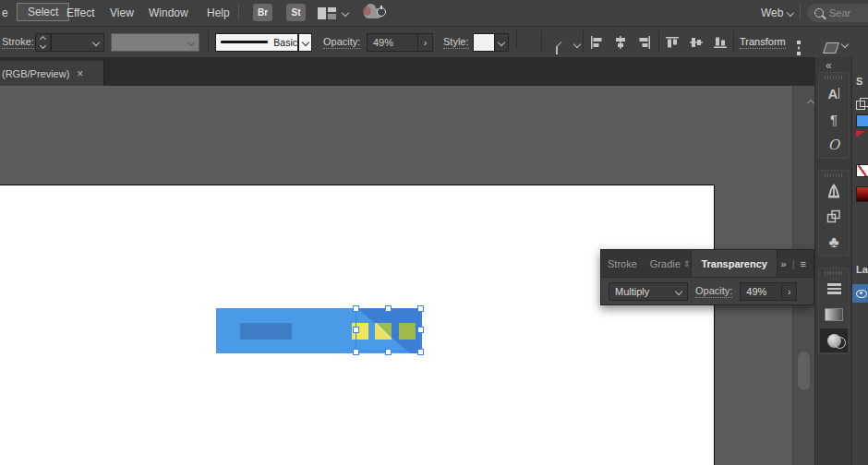 Image resolution: width=868 pixels, height=465 pixels. What do you see at coordinates (834, 243) in the screenshot?
I see `symbols-panel-icon: ♣` at bounding box center [834, 243].